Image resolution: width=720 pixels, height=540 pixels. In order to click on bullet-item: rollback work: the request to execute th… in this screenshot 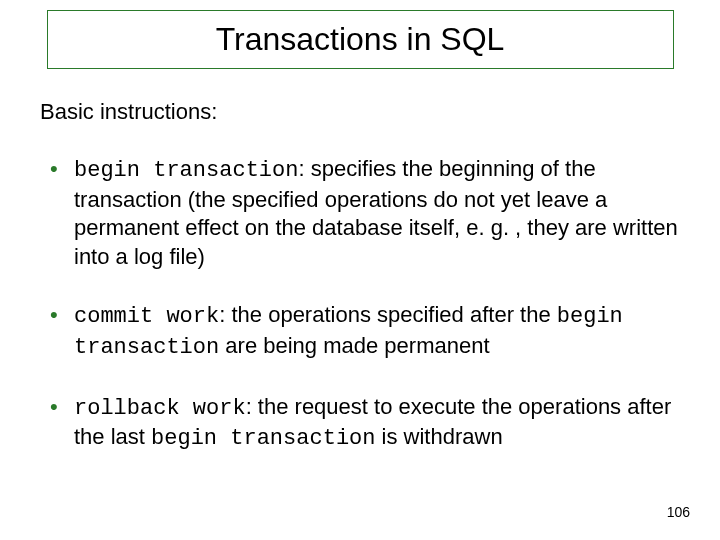, I will do `click(370, 424)`.